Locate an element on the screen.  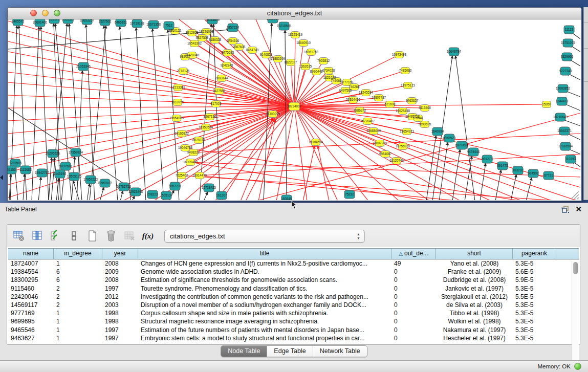
network-window-titlebar: citations_edges.txt is located at coordinates (295, 13).